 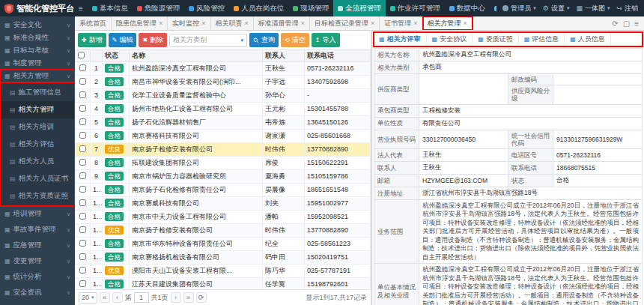 I want to click on top-menu-item: 危险源管理, so click(x=159, y=8).